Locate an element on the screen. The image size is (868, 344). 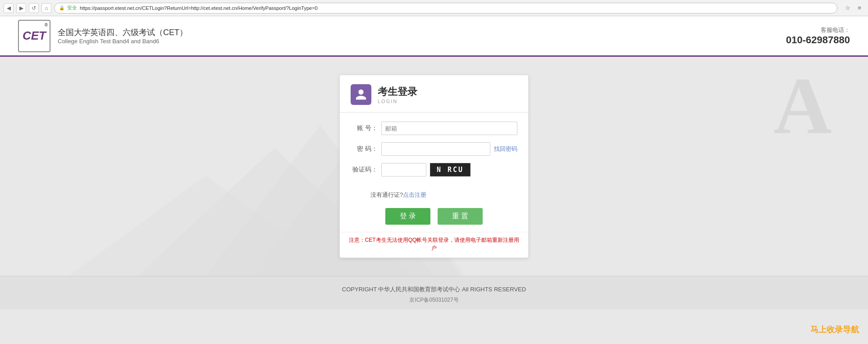
lock-icon: 🔒 is located at coordinates (62, 8).